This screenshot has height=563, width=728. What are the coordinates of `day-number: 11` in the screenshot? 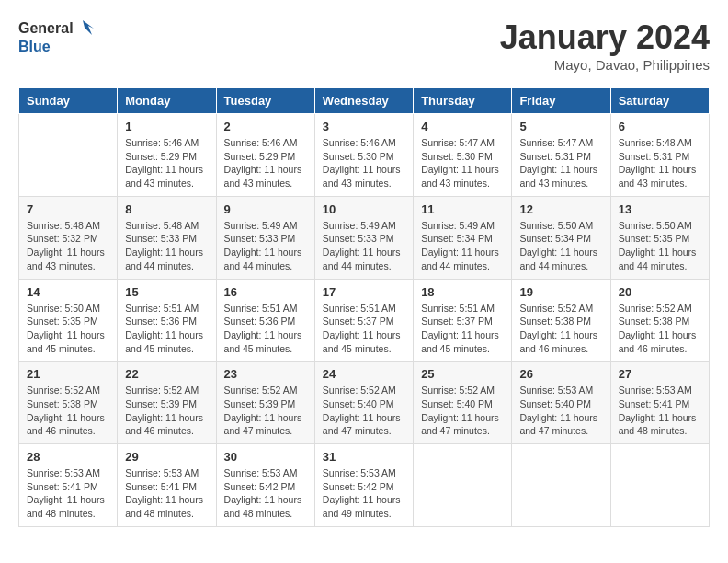 It's located at (462, 210).